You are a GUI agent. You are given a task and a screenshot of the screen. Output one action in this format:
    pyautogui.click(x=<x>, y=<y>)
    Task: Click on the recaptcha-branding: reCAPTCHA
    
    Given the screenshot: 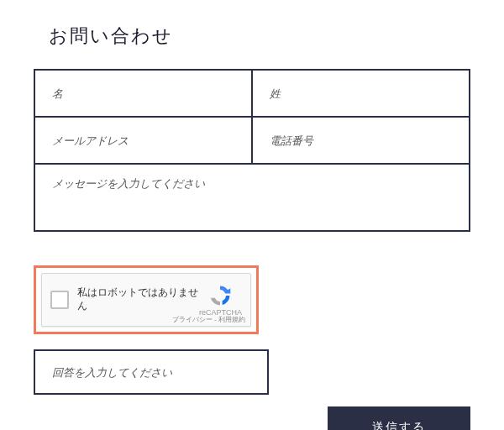 What is the action you would take?
    pyautogui.click(x=220, y=301)
    